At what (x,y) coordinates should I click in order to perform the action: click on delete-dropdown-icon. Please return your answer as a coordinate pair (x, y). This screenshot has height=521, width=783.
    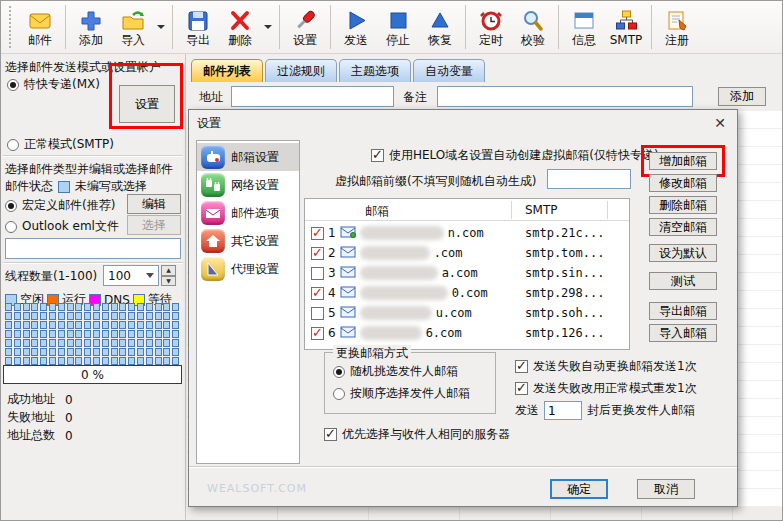
    Looking at the image, I should click on (268, 27).